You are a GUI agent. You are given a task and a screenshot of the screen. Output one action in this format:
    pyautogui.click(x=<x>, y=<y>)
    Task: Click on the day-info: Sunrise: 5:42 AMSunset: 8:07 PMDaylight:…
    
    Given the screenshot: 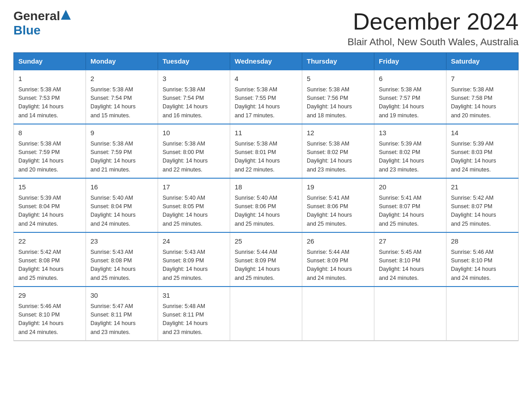 What is the action you would take?
    pyautogui.click(x=482, y=211)
    